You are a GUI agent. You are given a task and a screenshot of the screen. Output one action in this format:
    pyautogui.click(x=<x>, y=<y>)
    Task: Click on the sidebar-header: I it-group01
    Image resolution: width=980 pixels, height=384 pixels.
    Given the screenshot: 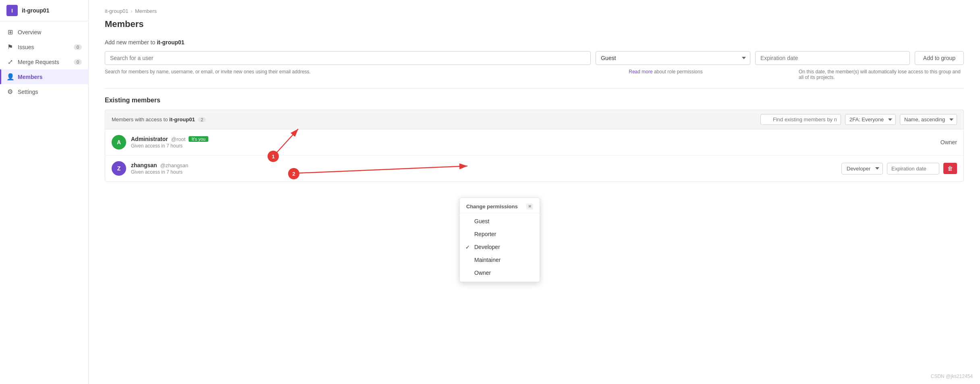 What is the action you would take?
    pyautogui.click(x=44, y=10)
    